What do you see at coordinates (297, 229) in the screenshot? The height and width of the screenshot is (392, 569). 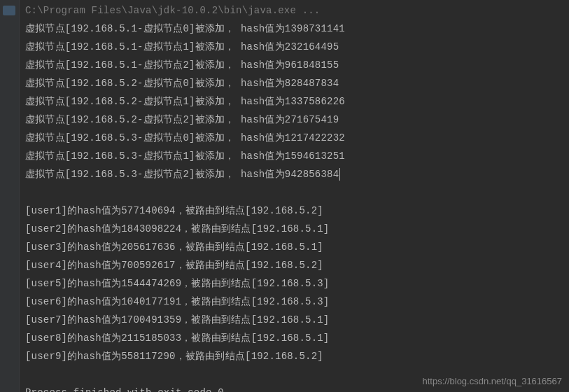 I see `console-line: [user2]的hash值为1843098224，被路由到结点[192.168.…` at bounding box center [297, 229].